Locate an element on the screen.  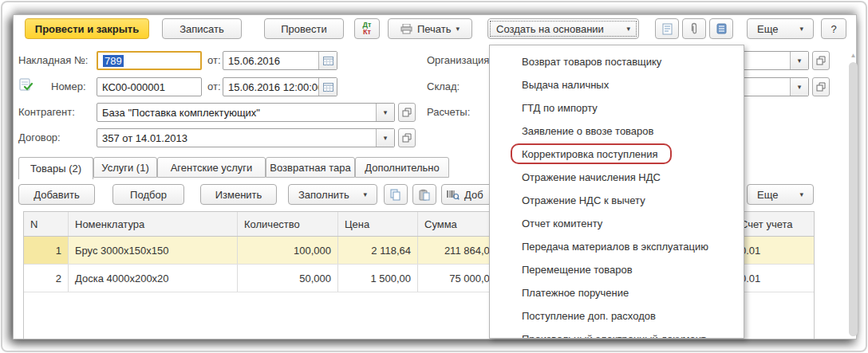
fill-button: Заполнить ▾ is located at coordinates (333, 194).